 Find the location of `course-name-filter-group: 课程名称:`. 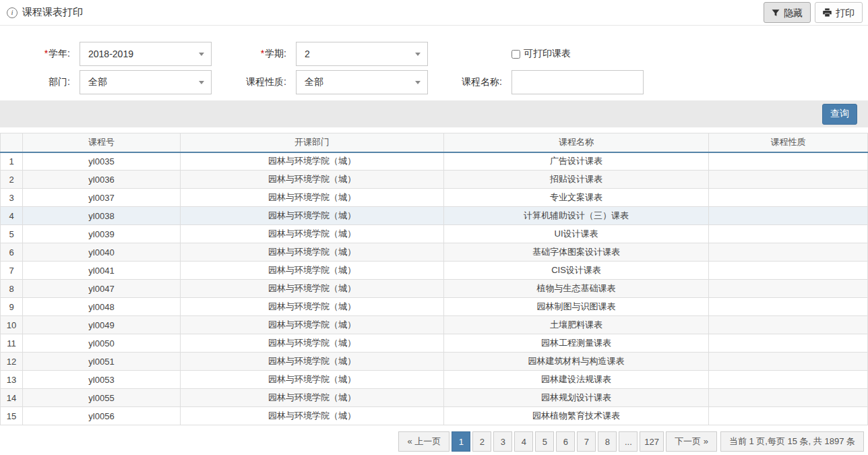

course-name-filter-group: 课程名称: is located at coordinates (542, 82).